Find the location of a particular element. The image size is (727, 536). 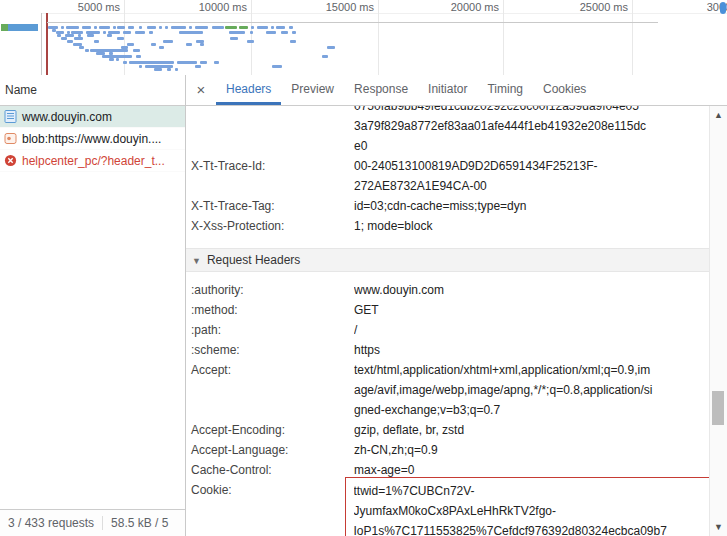

header-value-line: id=03;cdn-cache=miss;type=dyn is located at coordinates (528, 206).